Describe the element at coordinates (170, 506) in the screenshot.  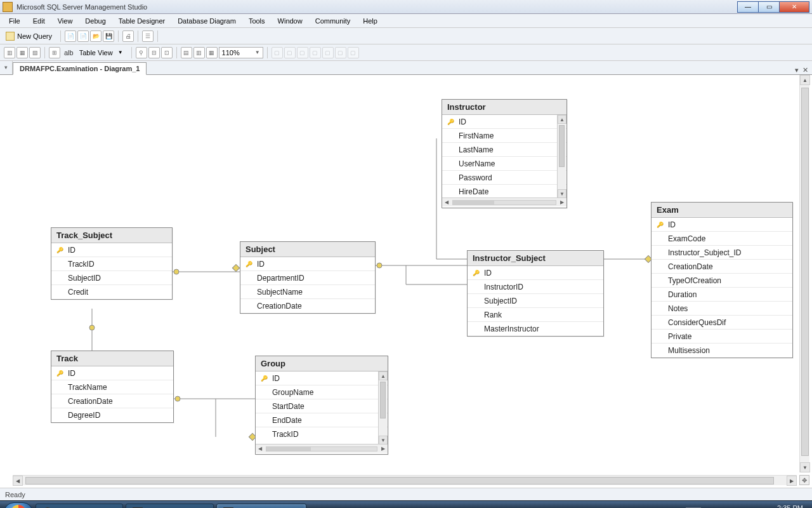
I see `taskbar-button: YTD Video Downl...` at that location.